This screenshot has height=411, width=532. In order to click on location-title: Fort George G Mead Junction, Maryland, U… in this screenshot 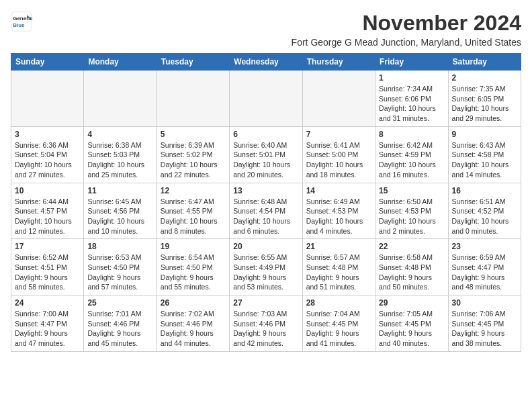, I will do `click(406, 42)`.